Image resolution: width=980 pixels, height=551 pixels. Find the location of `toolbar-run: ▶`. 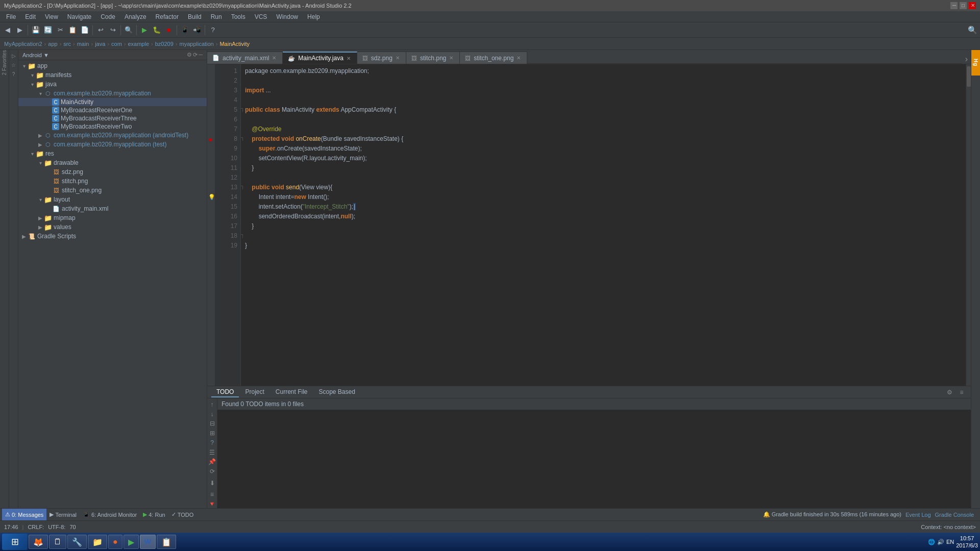

toolbar-run: ▶ is located at coordinates (144, 30).